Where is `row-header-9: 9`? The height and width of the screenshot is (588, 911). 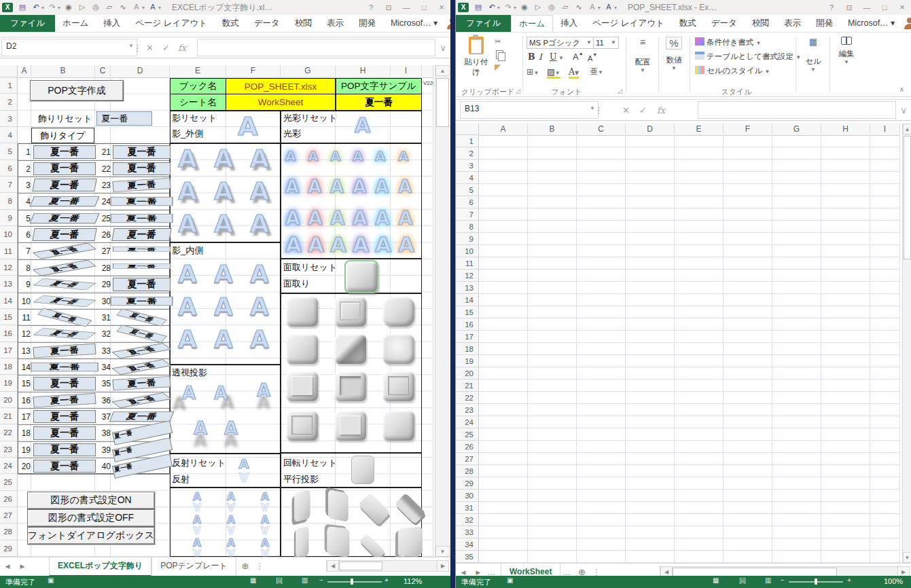 row-header-9: 9 is located at coordinates (466, 239).